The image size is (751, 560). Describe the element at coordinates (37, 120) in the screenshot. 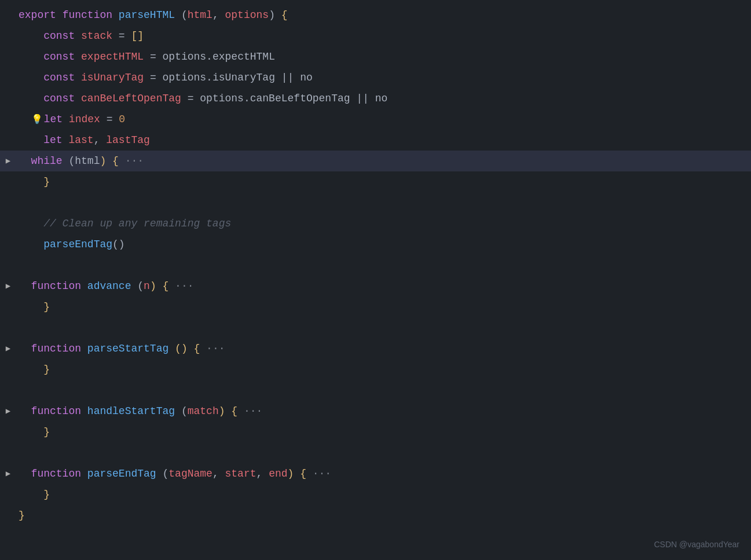

I see `lightbulb-icon: 💡` at that location.